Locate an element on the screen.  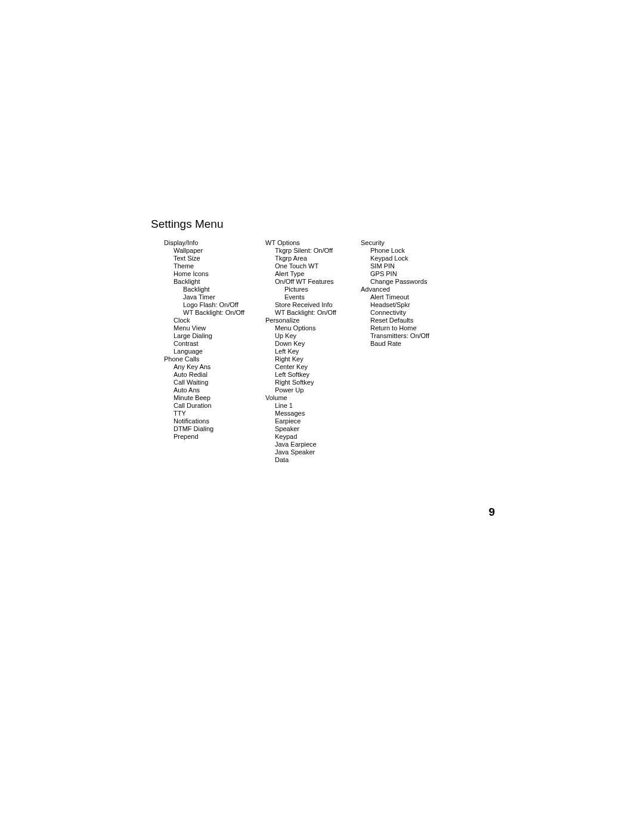
menu-item: Clock is located at coordinates (219, 321).